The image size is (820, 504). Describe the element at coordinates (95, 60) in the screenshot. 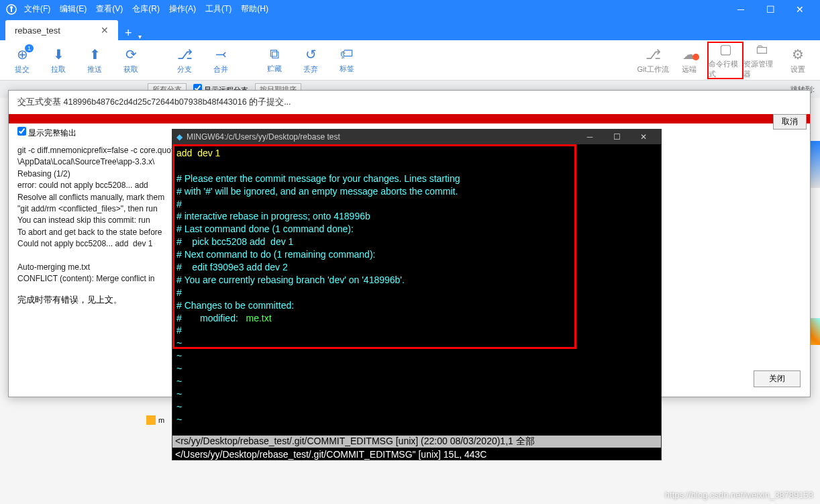

I see `push-button: ⬆推送` at that location.